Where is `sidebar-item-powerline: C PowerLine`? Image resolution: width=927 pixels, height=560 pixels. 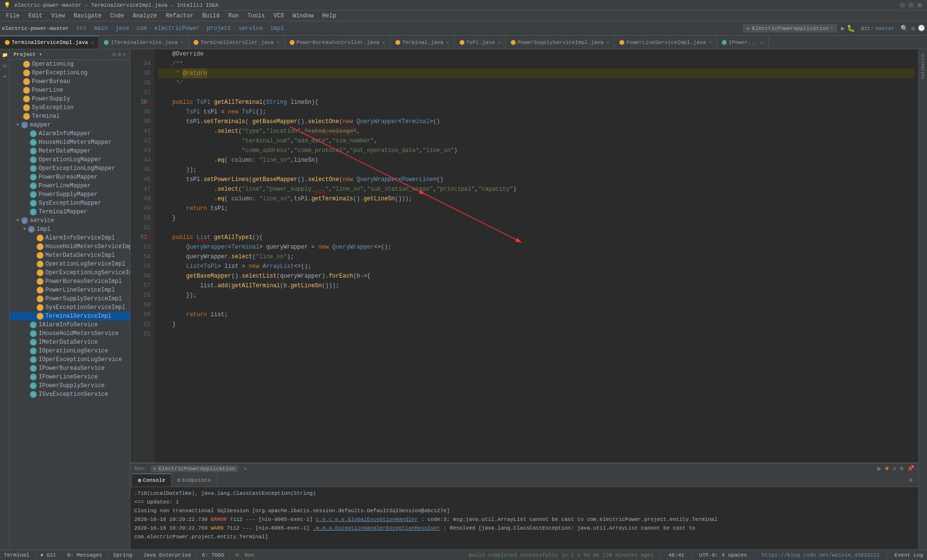 sidebar-item-powerline: C PowerLine is located at coordinates (70, 90).